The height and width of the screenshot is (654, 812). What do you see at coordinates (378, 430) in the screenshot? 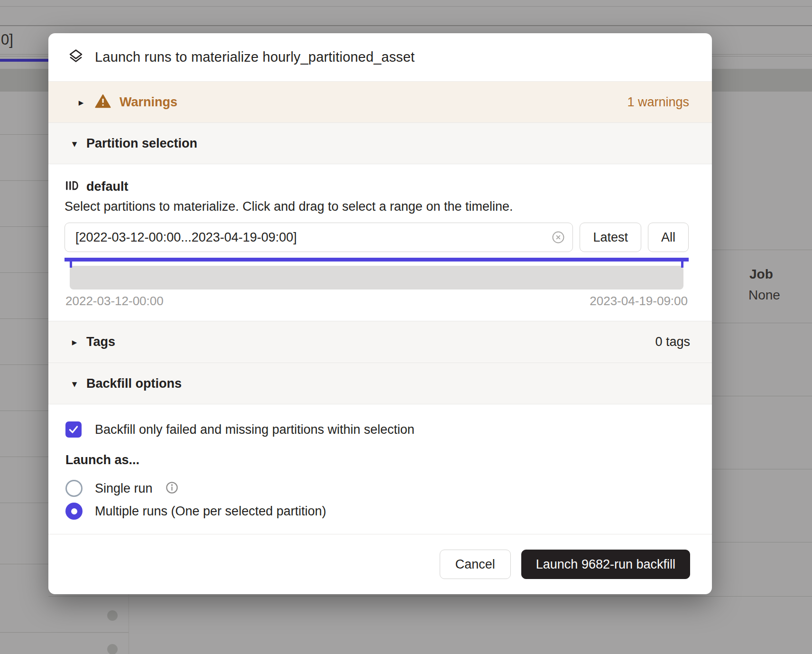
I see `backfill-only-failed-checkbox-row: Backfill only failed and missing partiti…` at bounding box center [378, 430].